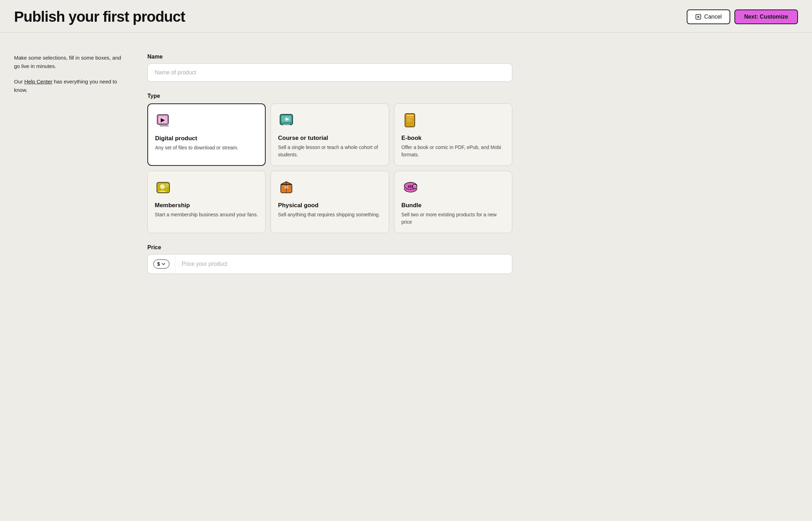  Describe the element at coordinates (330, 135) in the screenshot. I see `type-card-course: Course or tutorial Sell a single lesson …` at that location.